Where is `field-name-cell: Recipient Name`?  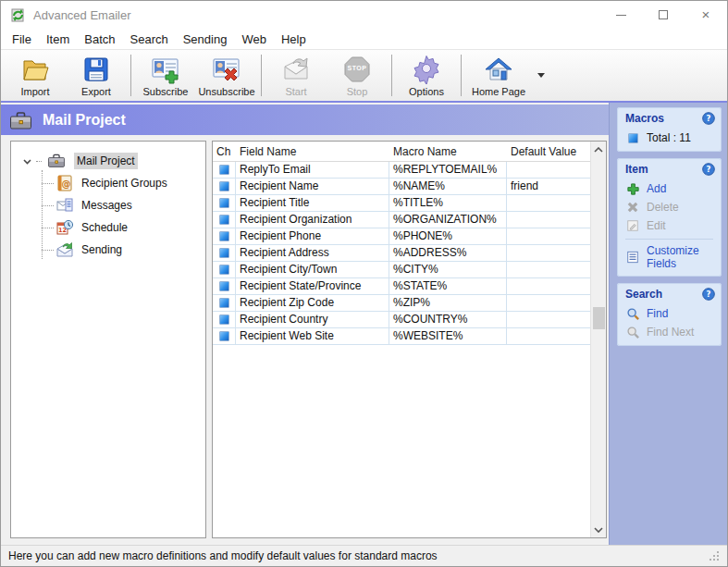
field-name-cell: Recipient Name is located at coordinates (313, 187).